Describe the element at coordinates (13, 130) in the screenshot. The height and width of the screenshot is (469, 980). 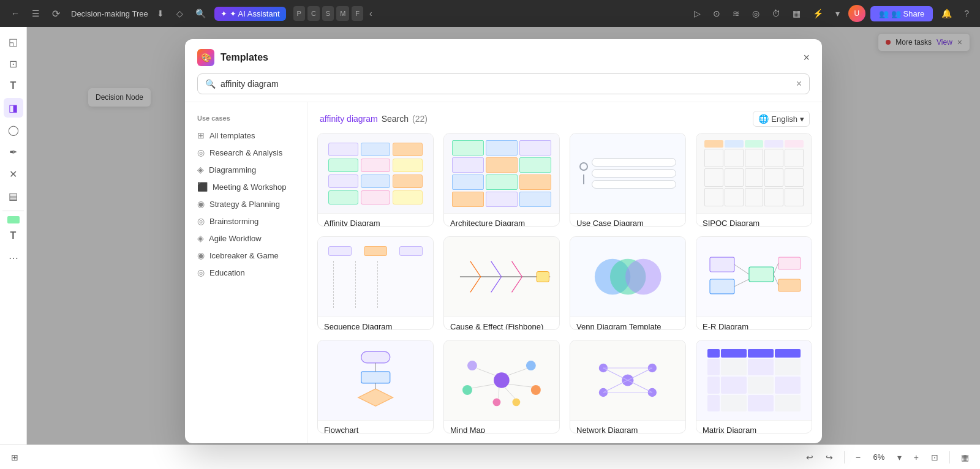
I see `sidebar-shape-tool: ◯` at that location.